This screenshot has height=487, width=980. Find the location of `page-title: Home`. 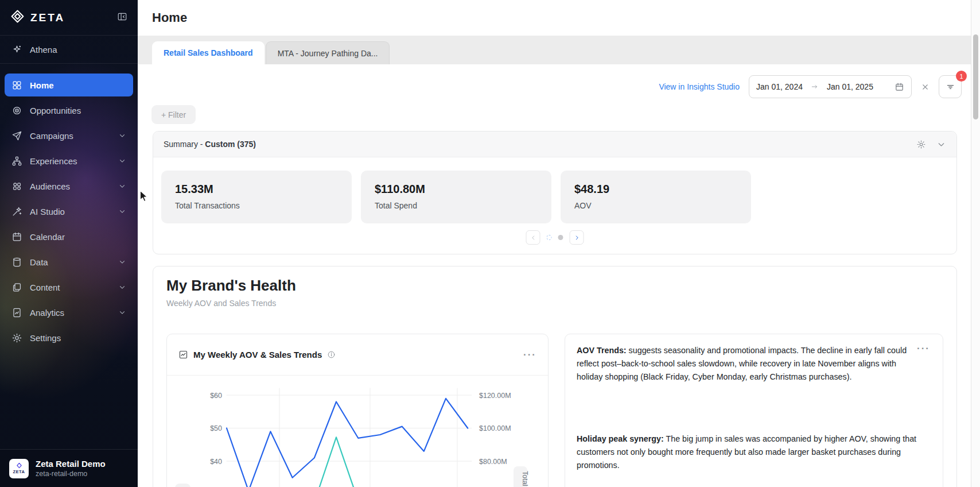

page-title: Home is located at coordinates (170, 18).